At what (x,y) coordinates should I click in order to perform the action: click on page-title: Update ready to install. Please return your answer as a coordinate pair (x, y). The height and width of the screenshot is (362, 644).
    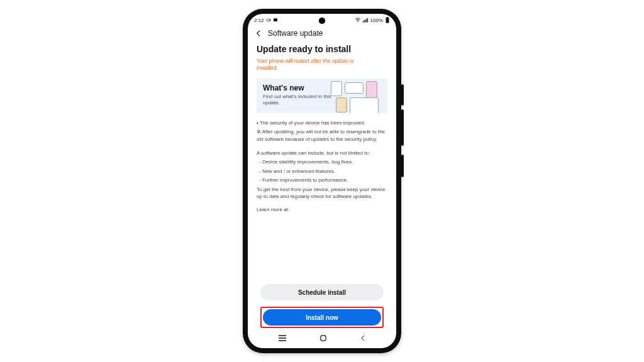
    Looking at the image, I should click on (322, 49).